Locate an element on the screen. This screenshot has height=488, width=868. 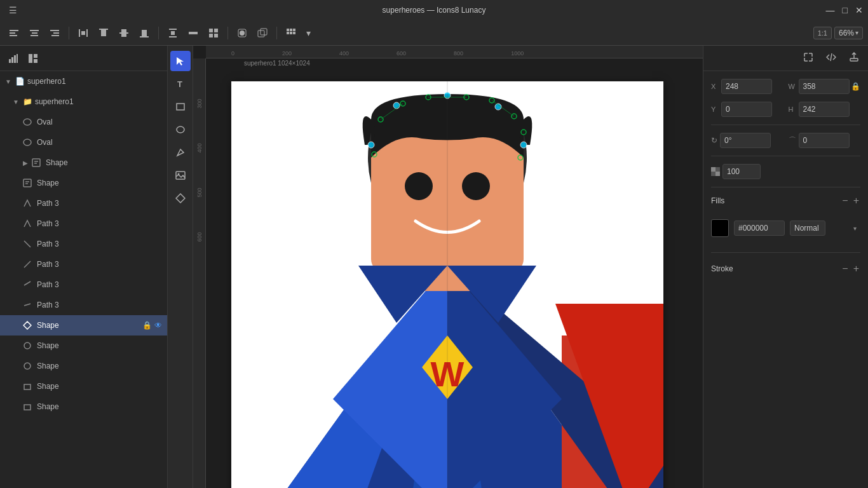
image-tool is located at coordinates (180, 175).